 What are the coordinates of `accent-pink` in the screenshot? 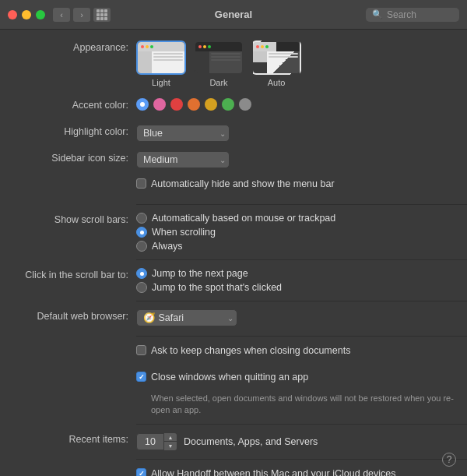 It's located at (160, 104).